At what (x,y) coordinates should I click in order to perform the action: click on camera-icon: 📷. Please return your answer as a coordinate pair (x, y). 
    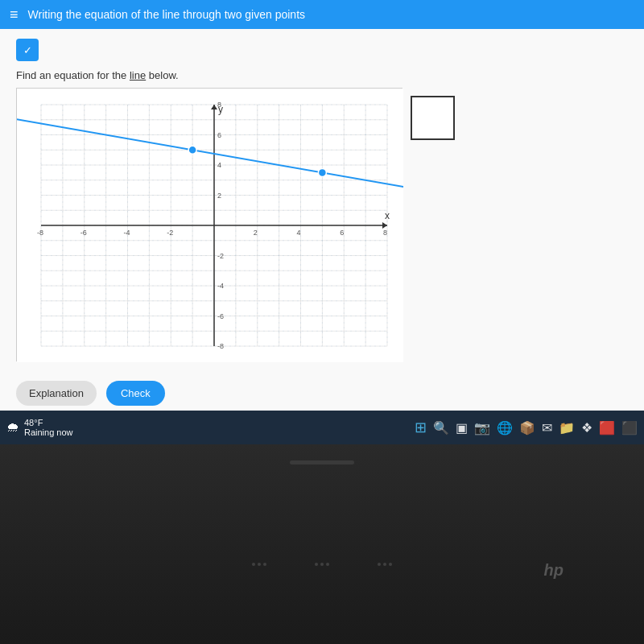
    Looking at the image, I should click on (482, 428).